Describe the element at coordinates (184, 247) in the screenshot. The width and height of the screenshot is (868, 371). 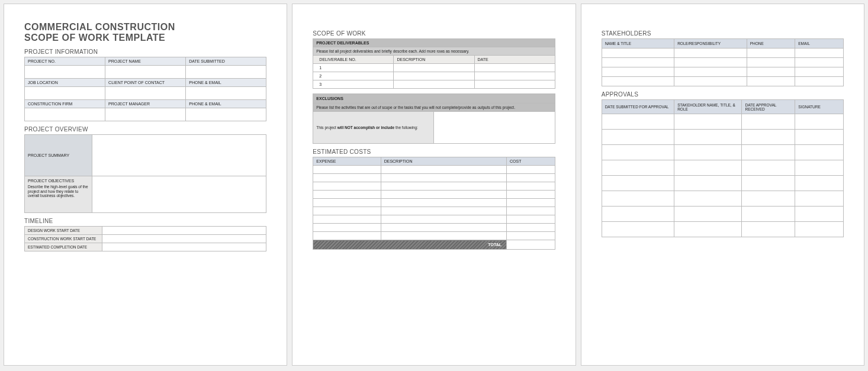
I see `cell-est-completion` at that location.